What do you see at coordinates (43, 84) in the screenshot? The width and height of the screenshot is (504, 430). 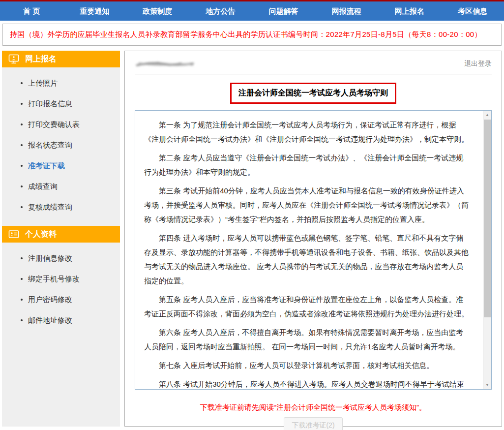 I see `sidebar-item-label: 上传照片` at bounding box center [43, 84].